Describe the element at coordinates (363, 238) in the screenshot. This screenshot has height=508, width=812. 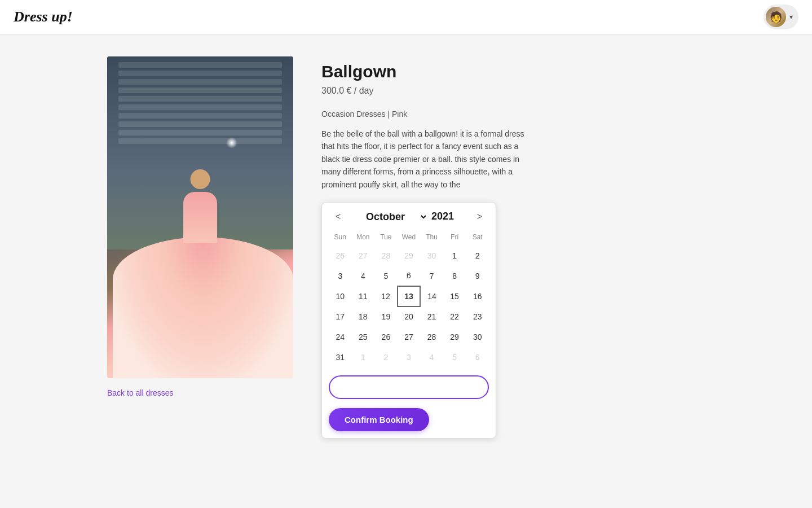
I see `calendar-day-header-mon: Mon` at that location.